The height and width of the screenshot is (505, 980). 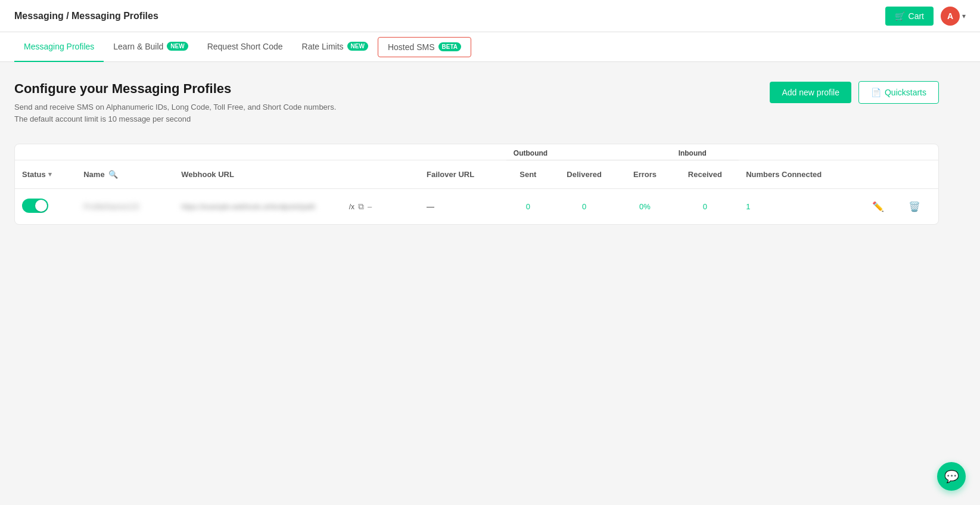 What do you see at coordinates (430, 206) in the screenshot?
I see `failover-url-value: —` at bounding box center [430, 206].